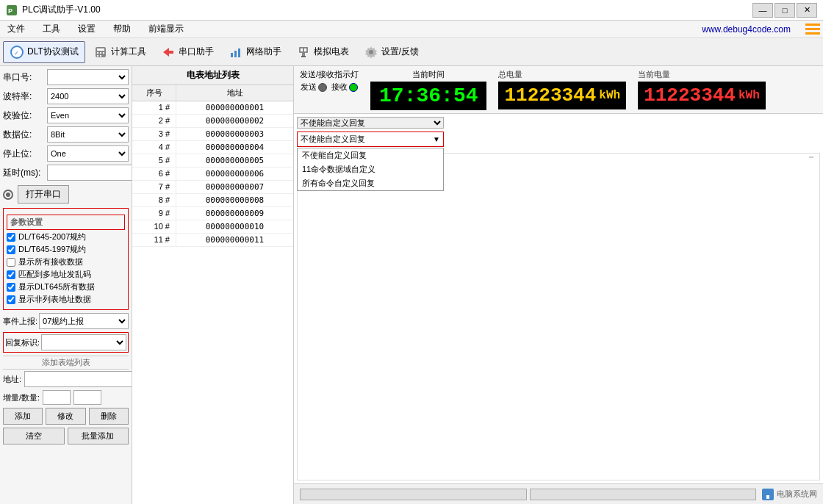 This screenshot has width=823, height=504. Describe the element at coordinates (235, 134) in the screenshot. I see `cell-addr: 000000000003` at that location.